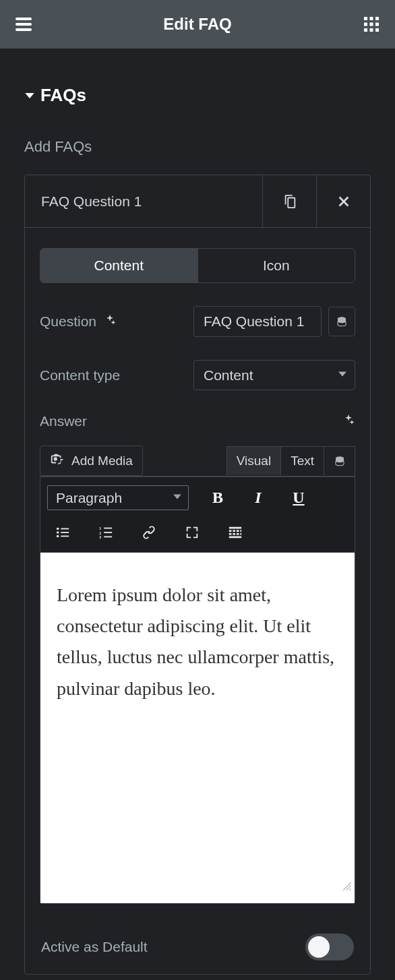 This screenshot has width=395, height=980. What do you see at coordinates (195, 642) in the screenshot?
I see `editor-content-text: Lorem ipsum dolor sit amet, consectetur …` at bounding box center [195, 642].